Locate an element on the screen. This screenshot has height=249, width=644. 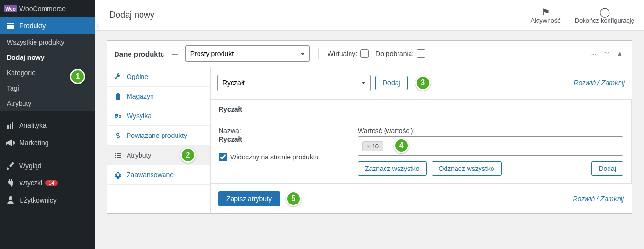
annotation-badge-4: 4 is located at coordinates (401, 146).